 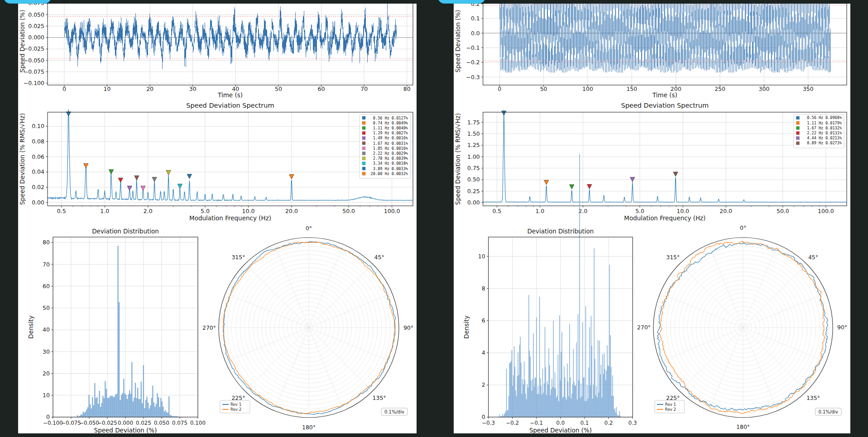 What do you see at coordinates (321, 89) in the screenshot?
I see `svg-text: 60` at bounding box center [321, 89].